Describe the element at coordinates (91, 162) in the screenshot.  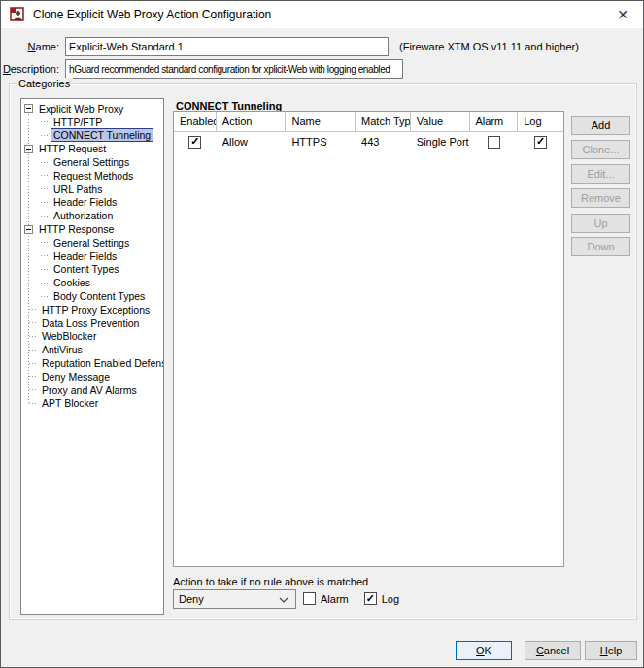
I see `tree-item-label: General Settings` at that location.